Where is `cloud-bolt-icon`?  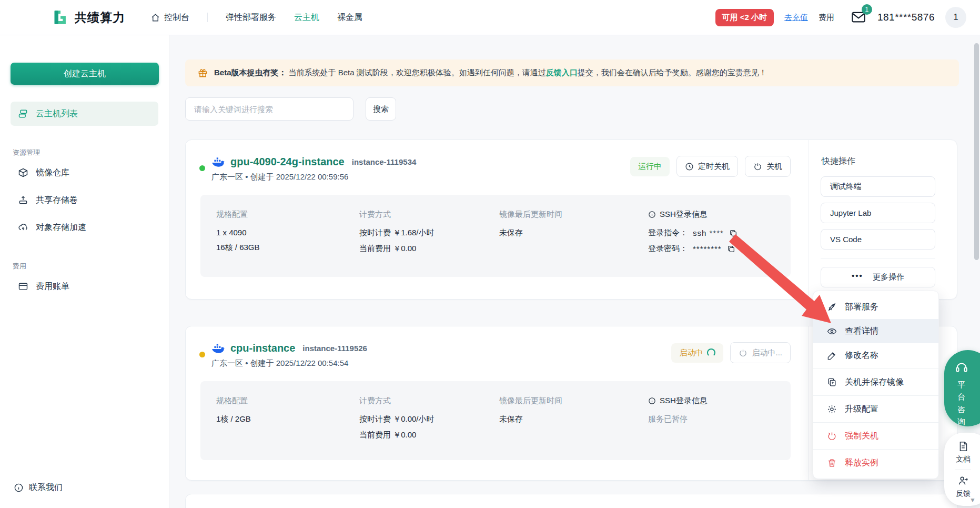
cloud-bolt-icon is located at coordinates (23, 227).